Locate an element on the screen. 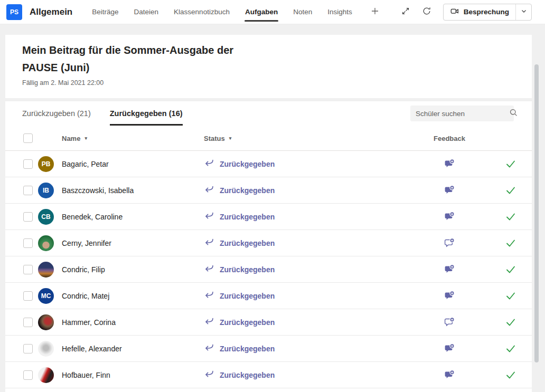  student-name: Bagaric, Petar is located at coordinates (86, 164).